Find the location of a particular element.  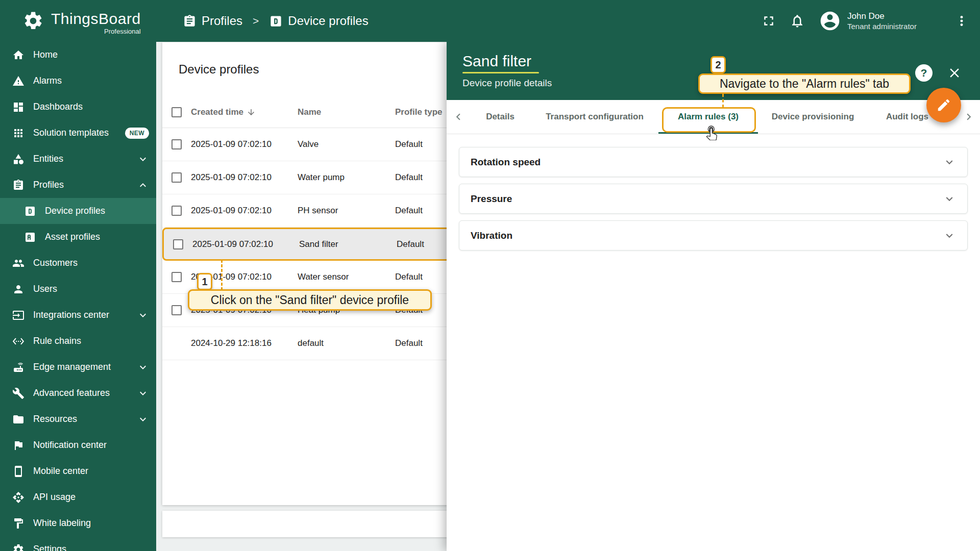

sidebar-item-customers: Customers is located at coordinates (78, 263).